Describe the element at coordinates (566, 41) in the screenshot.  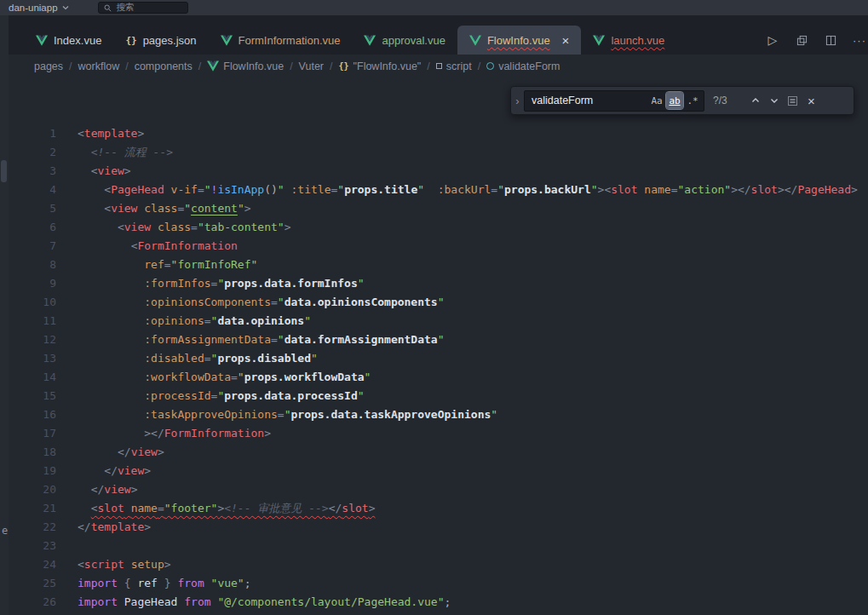
I see `close-tab-icon: ×` at that location.